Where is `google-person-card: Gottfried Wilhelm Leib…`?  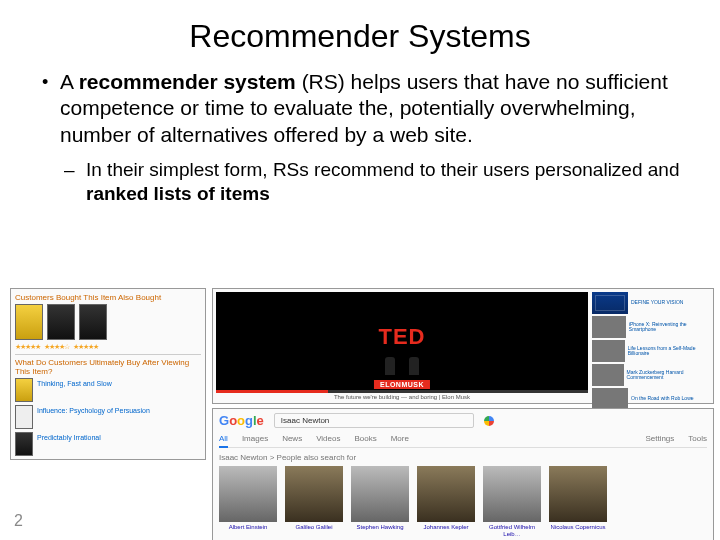 google-person-card: Gottfried Wilhelm Leib… is located at coordinates (512, 502).